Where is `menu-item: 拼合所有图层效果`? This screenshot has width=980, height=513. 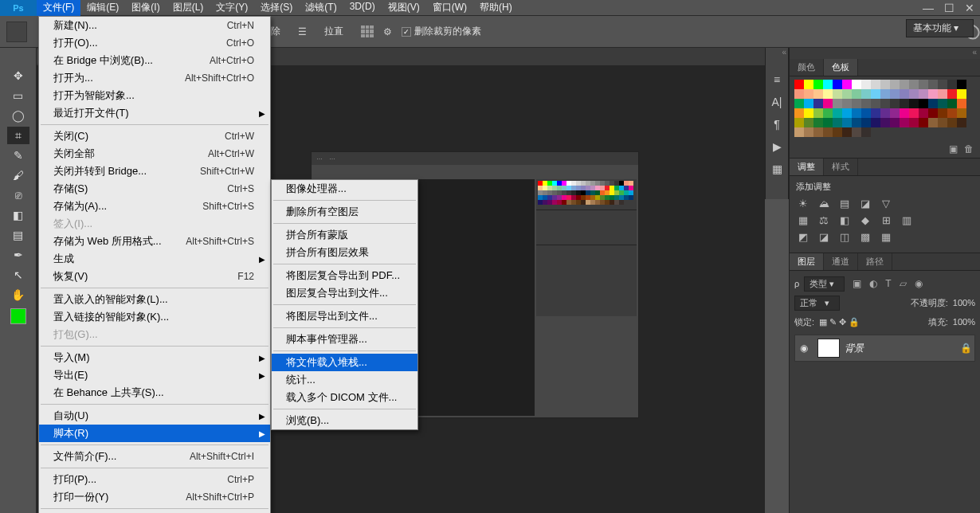 menu-item: 拼合所有图层效果 is located at coordinates (344, 253).